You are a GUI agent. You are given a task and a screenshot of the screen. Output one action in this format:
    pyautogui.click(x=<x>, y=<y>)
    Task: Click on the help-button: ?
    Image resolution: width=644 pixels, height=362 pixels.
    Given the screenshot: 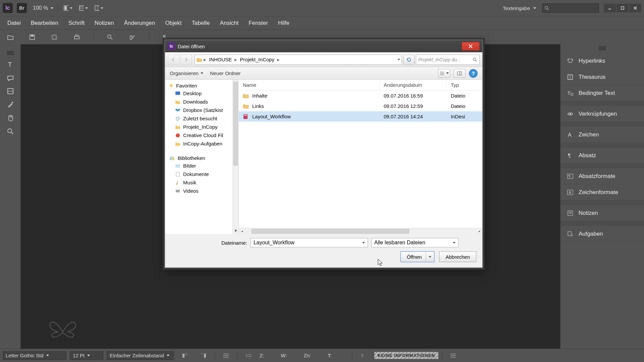 What is the action you would take?
    pyautogui.click(x=473, y=73)
    